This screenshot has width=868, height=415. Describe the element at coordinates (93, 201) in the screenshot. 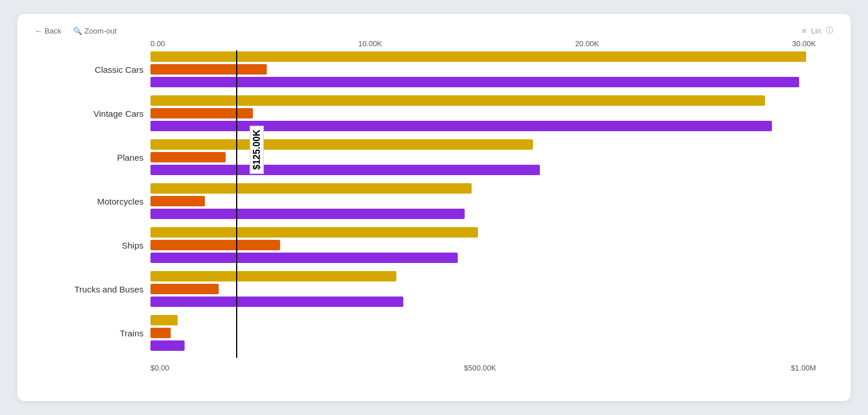

I see `y-label-motorcycles: Motorcycles` at that location.